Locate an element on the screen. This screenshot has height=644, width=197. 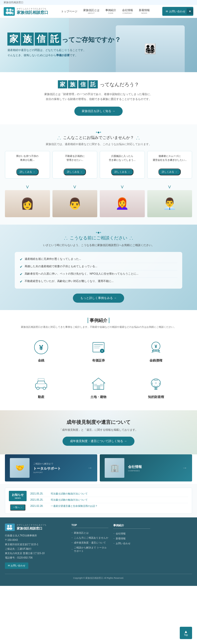
chevron-4: ∨ is located at coordinates (170, 187).